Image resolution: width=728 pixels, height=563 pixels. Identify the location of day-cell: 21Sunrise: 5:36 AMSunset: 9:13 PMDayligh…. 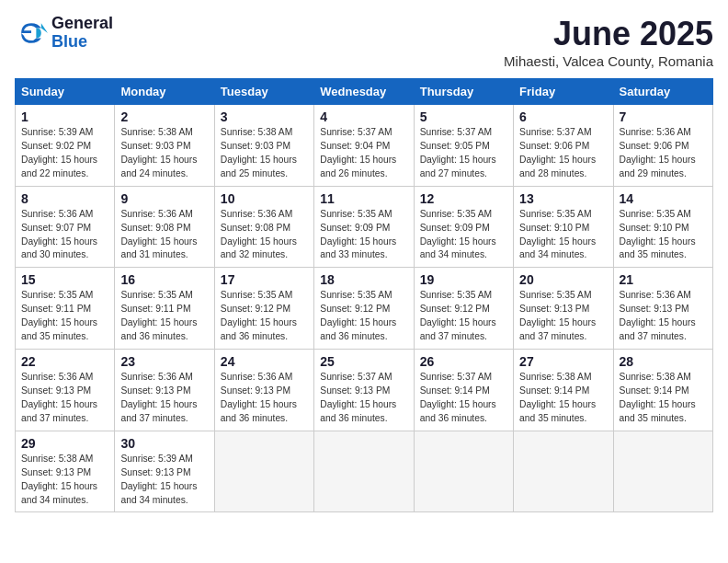
(663, 309).